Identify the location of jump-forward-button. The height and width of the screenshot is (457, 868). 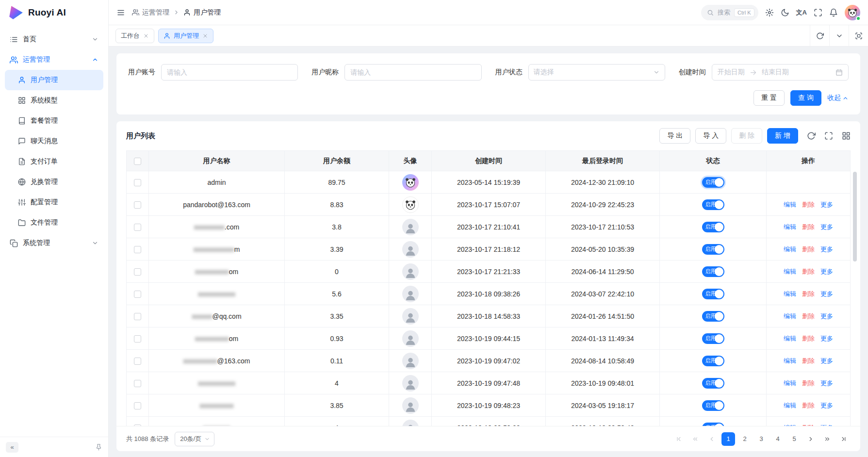
(827, 439).